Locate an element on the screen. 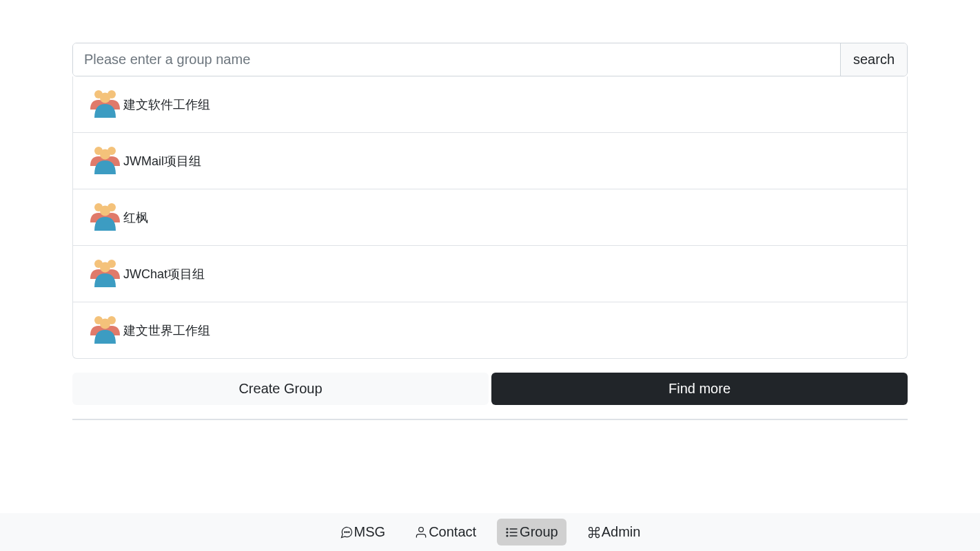  group-item: JWMail项目组 is located at coordinates (490, 161).